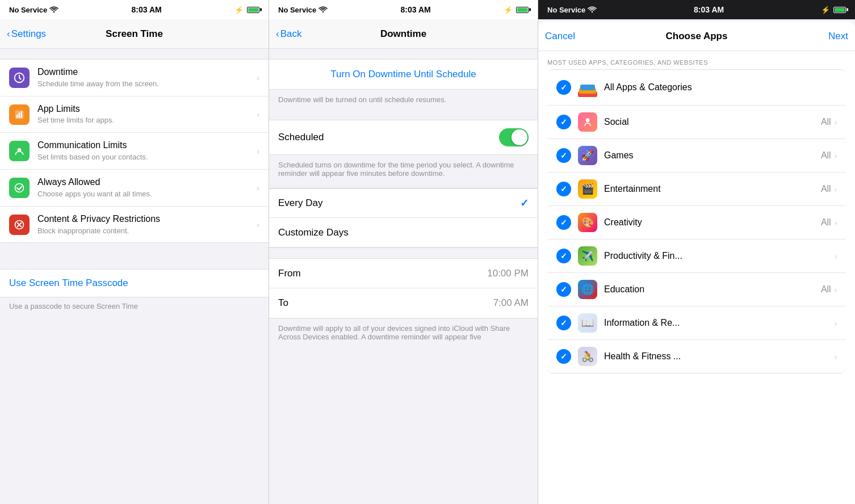  Describe the element at coordinates (146, 10) in the screenshot. I see `time-1: 8:03 AM` at that location.